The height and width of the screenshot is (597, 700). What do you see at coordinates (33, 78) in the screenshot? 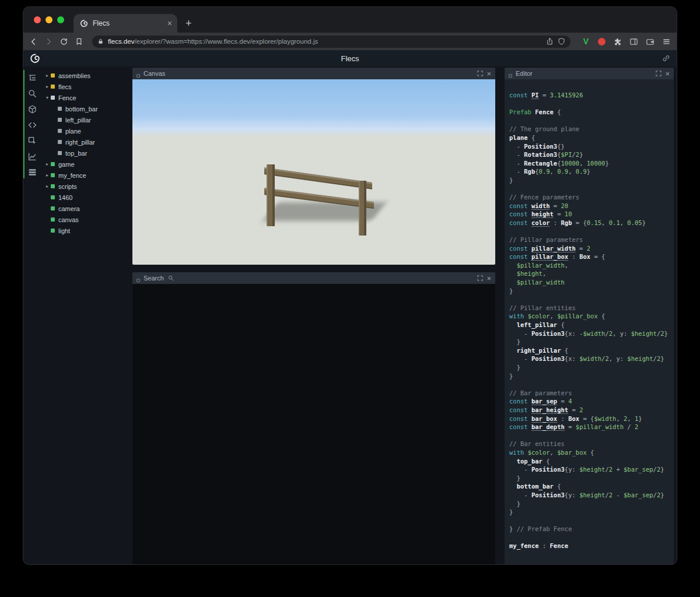
I see `tree-icon` at bounding box center [33, 78].